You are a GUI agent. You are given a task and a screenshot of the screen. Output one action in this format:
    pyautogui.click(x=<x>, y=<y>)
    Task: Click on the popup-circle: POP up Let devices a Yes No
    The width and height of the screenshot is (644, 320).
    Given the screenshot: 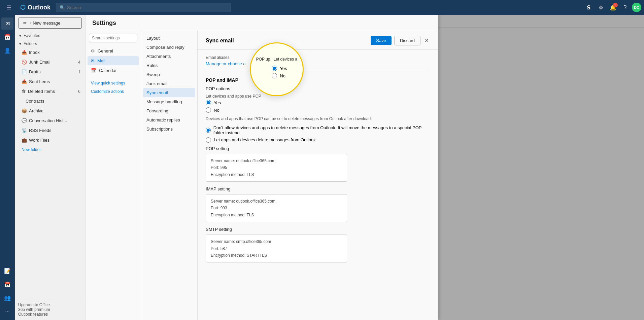 What is the action you would take?
    pyautogui.click(x=277, y=69)
    